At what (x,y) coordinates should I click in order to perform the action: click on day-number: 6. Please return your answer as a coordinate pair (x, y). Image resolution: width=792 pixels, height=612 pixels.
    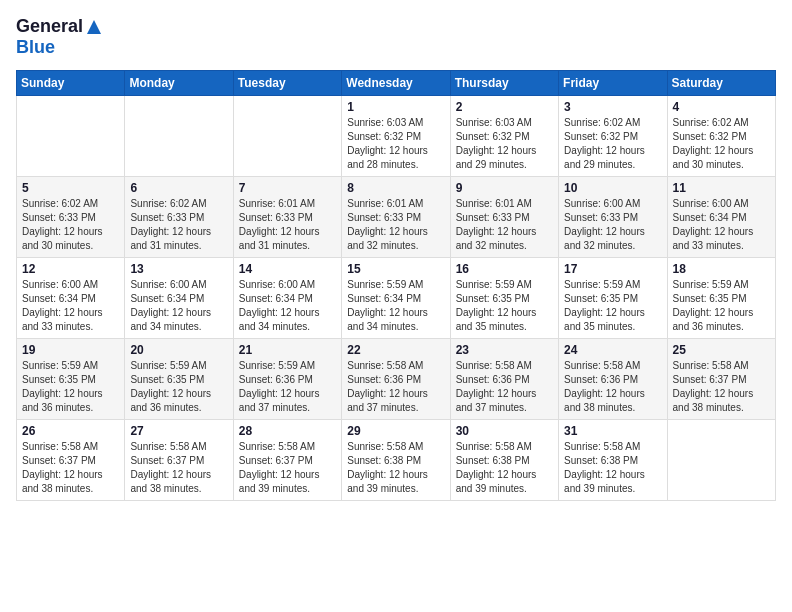
    Looking at the image, I should click on (178, 188).